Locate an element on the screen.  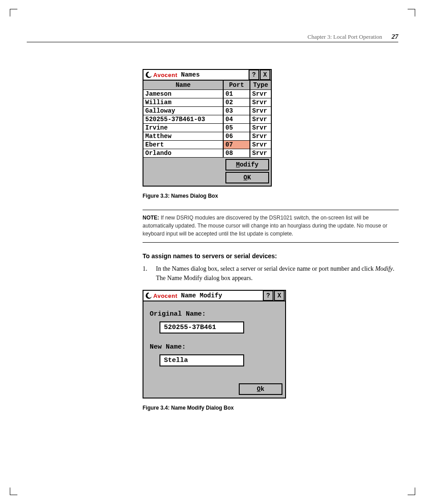
chapter-title: Chapter 3: Local Port Operation is located at coordinates (345, 37).